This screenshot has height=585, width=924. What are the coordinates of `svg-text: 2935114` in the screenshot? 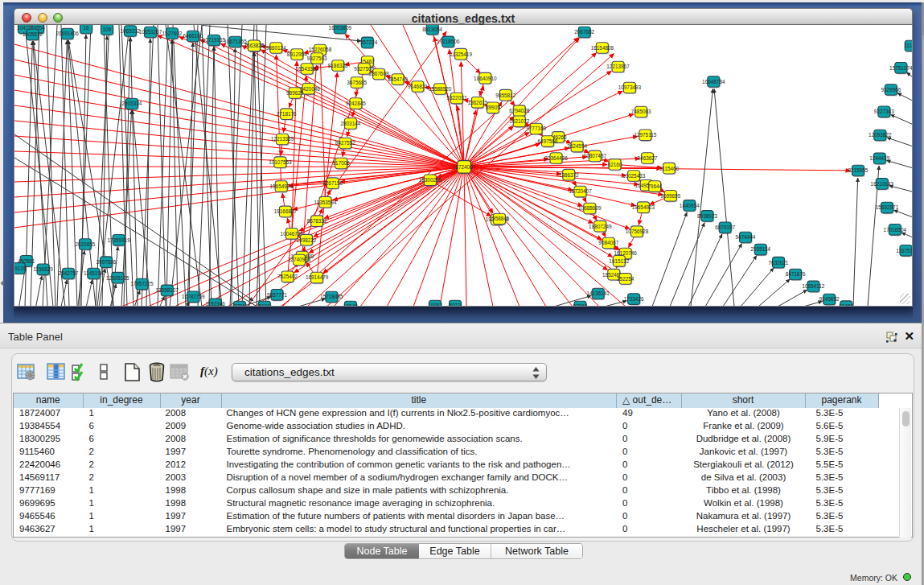 It's located at (761, 249).